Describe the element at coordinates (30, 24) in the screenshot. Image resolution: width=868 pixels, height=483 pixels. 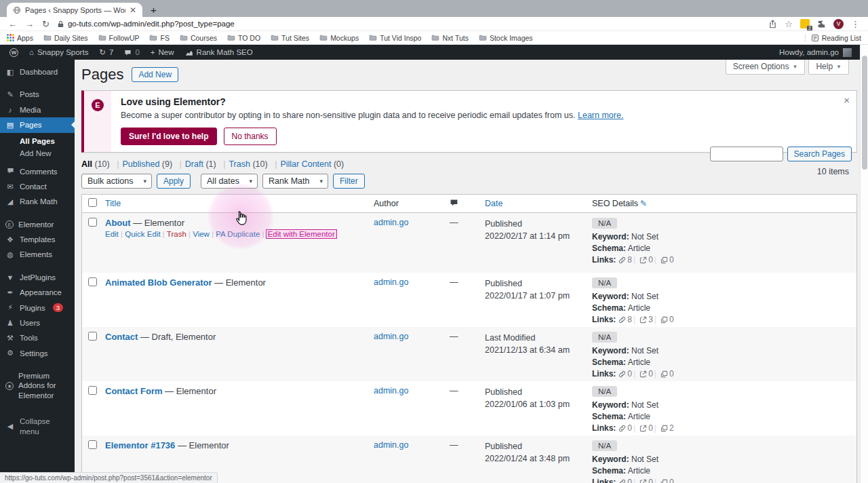
I see `forward-icon: →` at that location.